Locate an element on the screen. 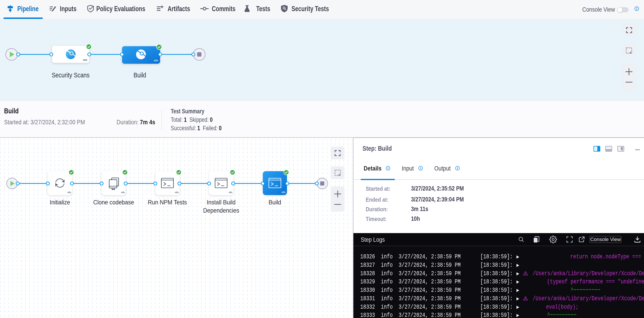 This screenshot has width=644, height=318. svg-text: Initialize is located at coordinates (60, 202).